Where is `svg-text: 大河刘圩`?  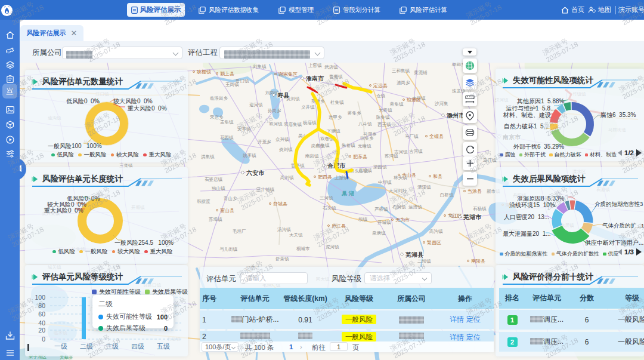
svg-text: 大河刘圩 is located at coordinates (398, 191).